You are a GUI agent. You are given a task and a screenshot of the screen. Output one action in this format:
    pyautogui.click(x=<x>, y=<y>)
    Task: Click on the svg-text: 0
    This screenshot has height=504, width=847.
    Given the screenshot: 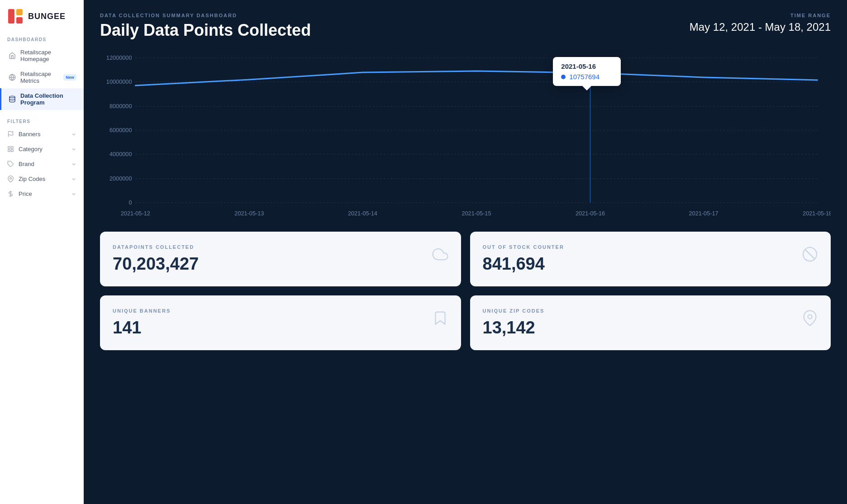 What is the action you would take?
    pyautogui.click(x=130, y=203)
    